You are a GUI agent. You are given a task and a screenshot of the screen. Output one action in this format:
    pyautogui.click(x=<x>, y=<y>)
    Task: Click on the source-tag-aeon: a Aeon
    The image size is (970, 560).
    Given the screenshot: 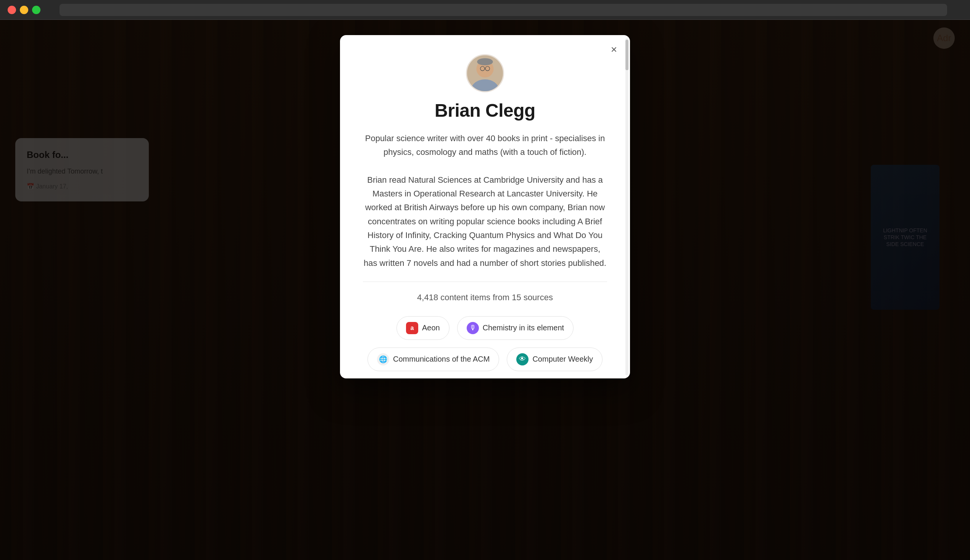 What is the action you would take?
    pyautogui.click(x=423, y=328)
    